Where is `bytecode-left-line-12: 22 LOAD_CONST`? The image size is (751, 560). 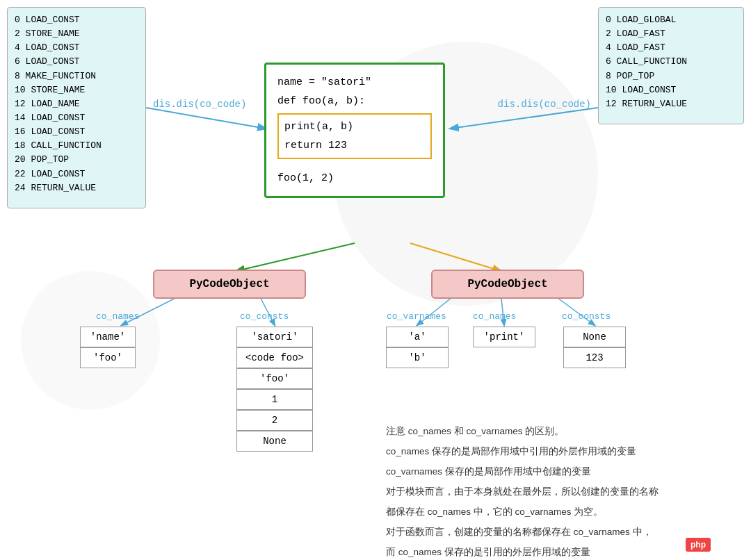
bytecode-left-line-12: 22 LOAD_CONST is located at coordinates (76, 174).